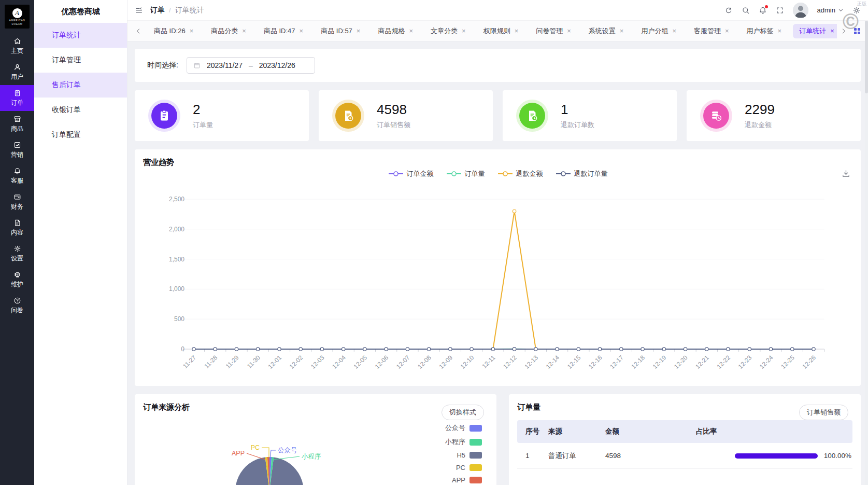  What do you see at coordinates (403, 362) in the screenshot?
I see `svg-text: 12-07` at bounding box center [403, 362].